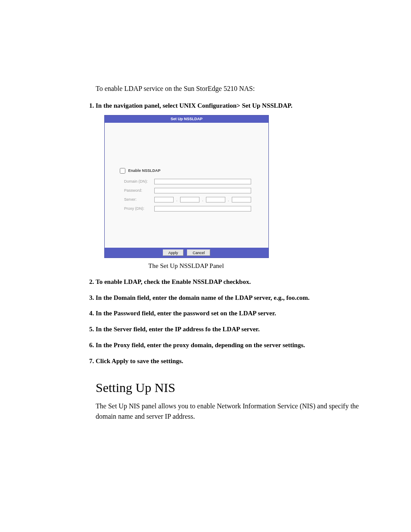  Describe the element at coordinates (139, 190) in the screenshot. I see `password-label: Password:` at that location.